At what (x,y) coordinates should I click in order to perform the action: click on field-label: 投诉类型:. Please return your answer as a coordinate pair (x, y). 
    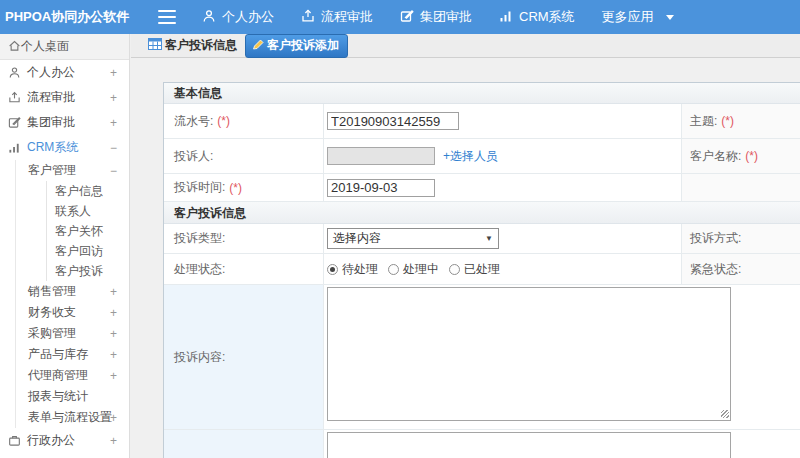
    Looking at the image, I should click on (200, 238).